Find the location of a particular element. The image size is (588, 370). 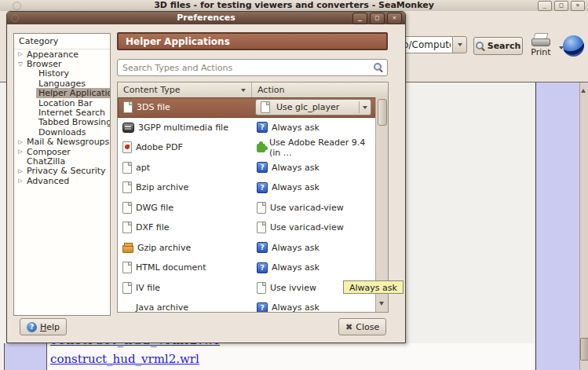

table-row-bzip-archive: Bzip archive?Always ask is located at coordinates (247, 188).